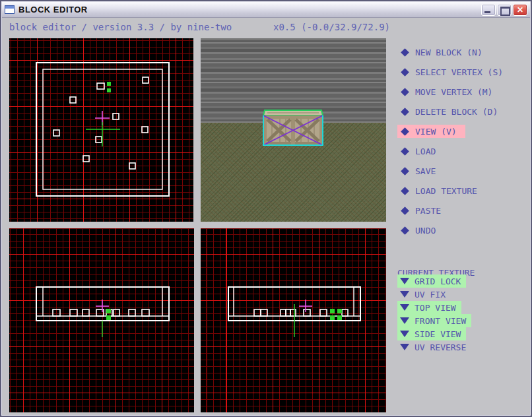 The height and width of the screenshot is (417, 532). What do you see at coordinates (421, 230) in the screenshot?
I see `menu-item-undo: UNDO` at bounding box center [421, 230].